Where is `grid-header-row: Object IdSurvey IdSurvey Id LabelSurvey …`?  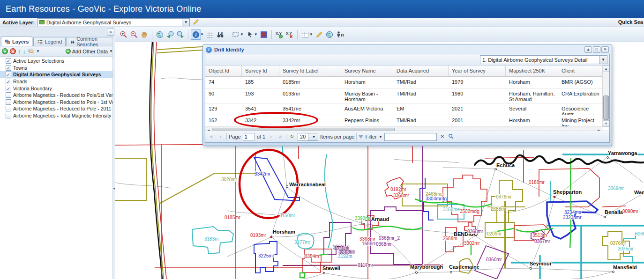 grid-header-row: Object IdSurvey IdSurvey Id LabelSurvey … is located at coordinates (404, 71).